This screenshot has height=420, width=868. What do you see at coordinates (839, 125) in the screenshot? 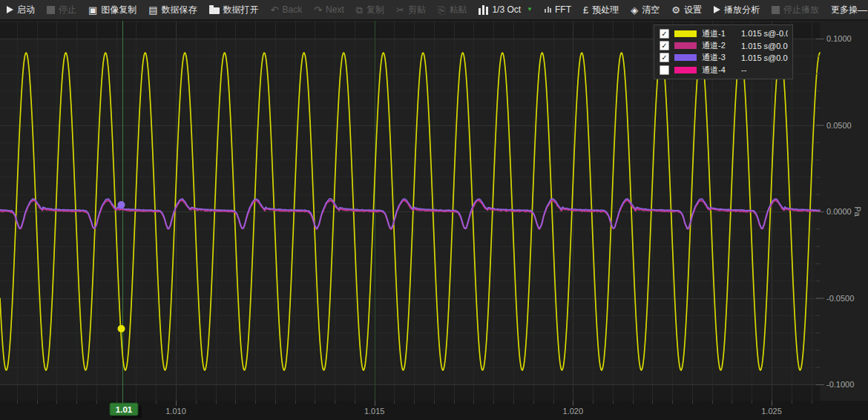
I see `y-tick-label: 0.0500` at bounding box center [839, 125].